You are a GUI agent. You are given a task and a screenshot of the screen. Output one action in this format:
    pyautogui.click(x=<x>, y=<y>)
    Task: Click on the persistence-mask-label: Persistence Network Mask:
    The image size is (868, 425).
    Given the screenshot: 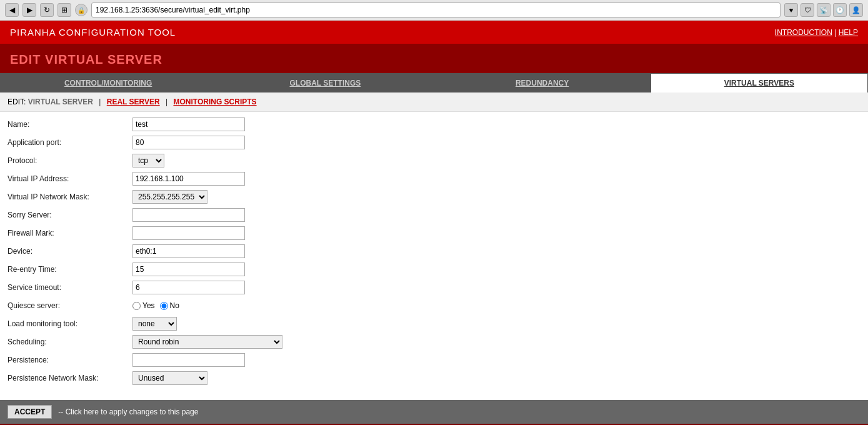 What is the action you would take?
    pyautogui.click(x=70, y=378)
    